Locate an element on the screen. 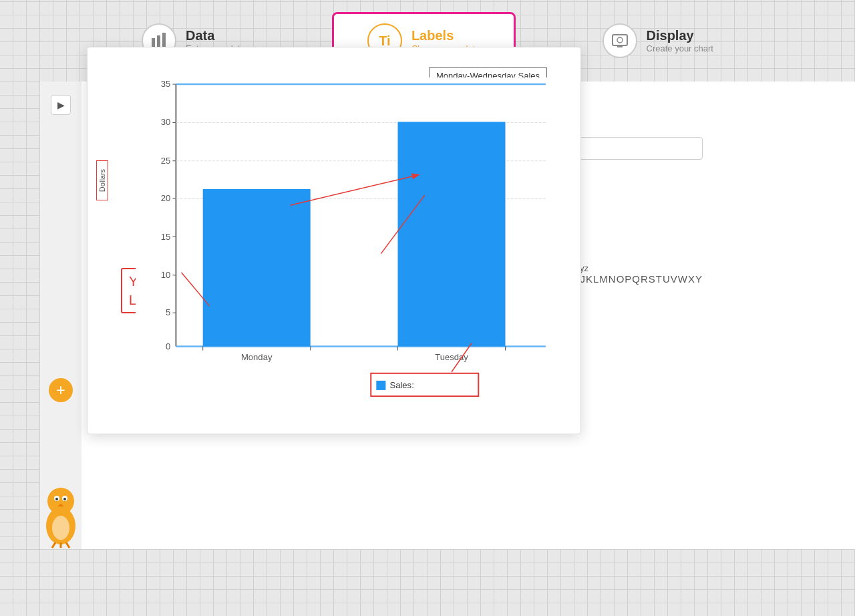 The width and height of the screenshot is (855, 616). bar-tuesday is located at coordinates (452, 234).